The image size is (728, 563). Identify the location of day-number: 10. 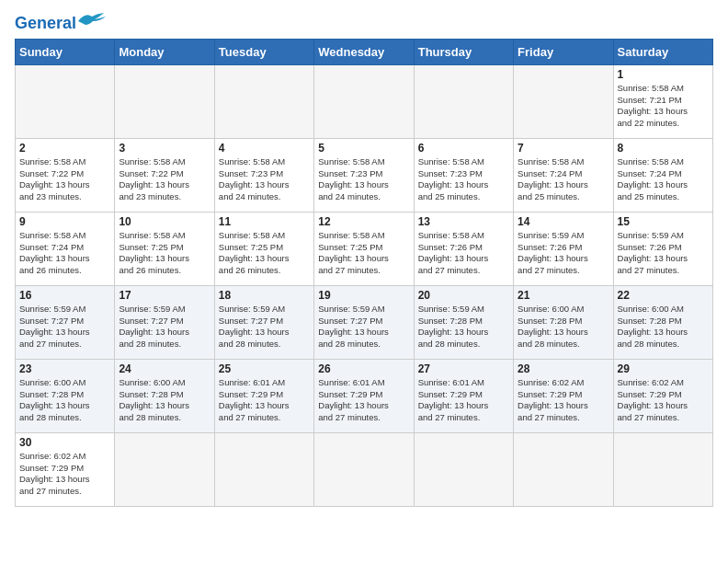
(164, 222).